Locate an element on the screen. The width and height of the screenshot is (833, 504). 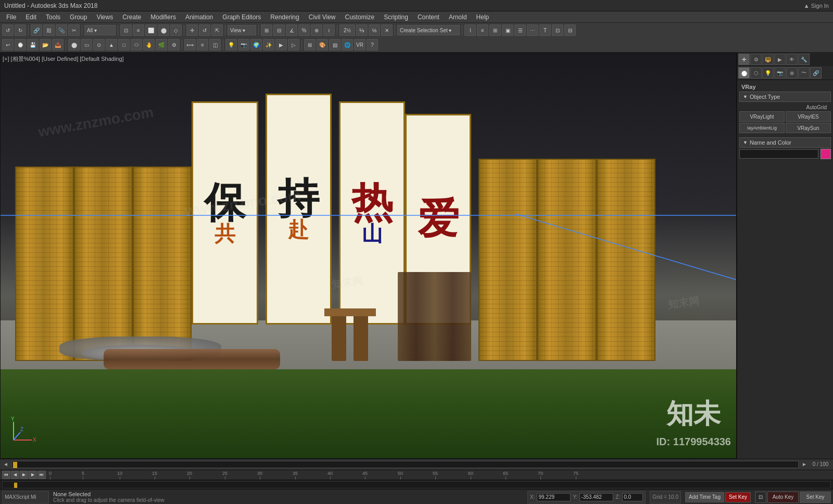
select-name-button: ≡ is located at coordinates (138, 30).